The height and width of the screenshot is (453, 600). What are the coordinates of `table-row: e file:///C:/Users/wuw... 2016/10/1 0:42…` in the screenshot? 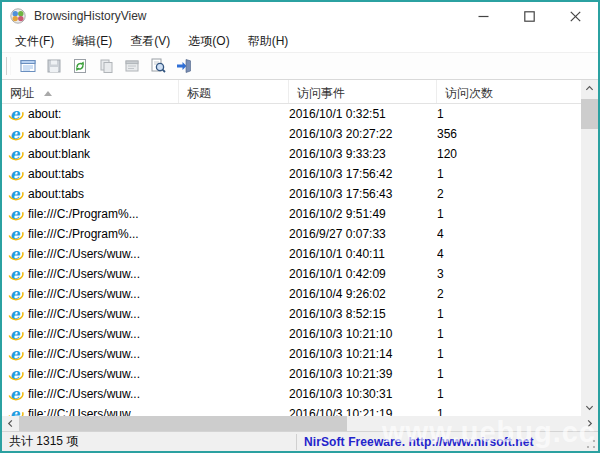 It's located at (292, 274).